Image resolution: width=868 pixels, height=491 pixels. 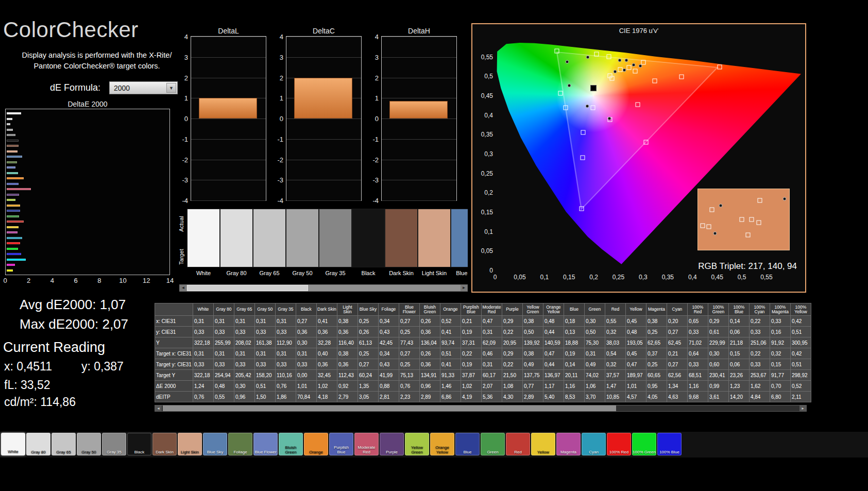 What do you see at coordinates (244, 310) in the screenshot?
I see `column-header: Gray 65` at bounding box center [244, 310].